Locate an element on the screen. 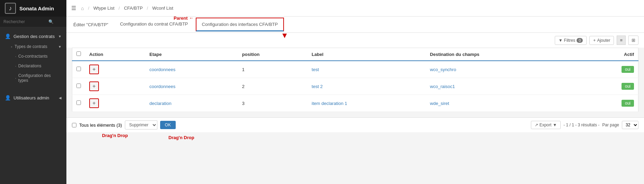 The width and height of the screenshot is (644, 184). ok-button: OK is located at coordinates (168, 125).